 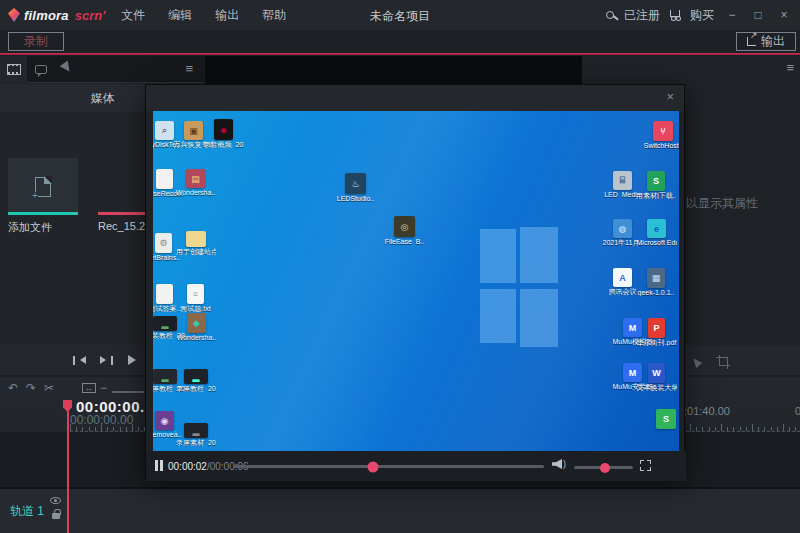 I want to click on track-lock-icon, so click(x=56, y=516).